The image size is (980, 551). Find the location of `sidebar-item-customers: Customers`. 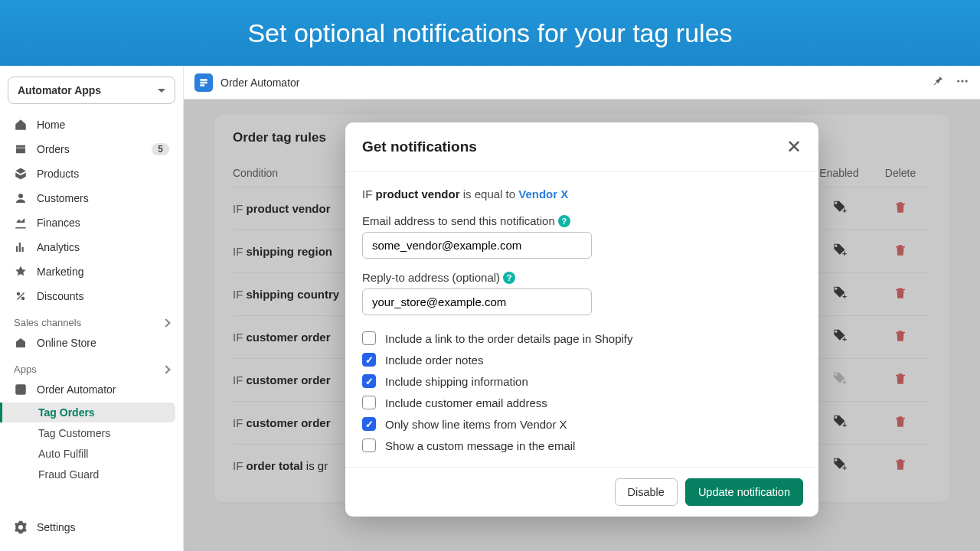

sidebar-item-customers: Customers is located at coordinates (92, 198).